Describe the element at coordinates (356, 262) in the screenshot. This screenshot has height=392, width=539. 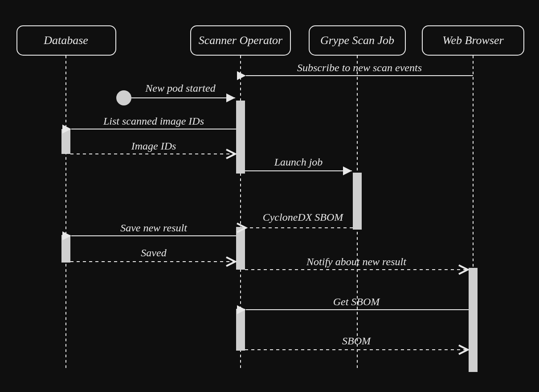
I see `message-notify: Notify about new result` at that location.